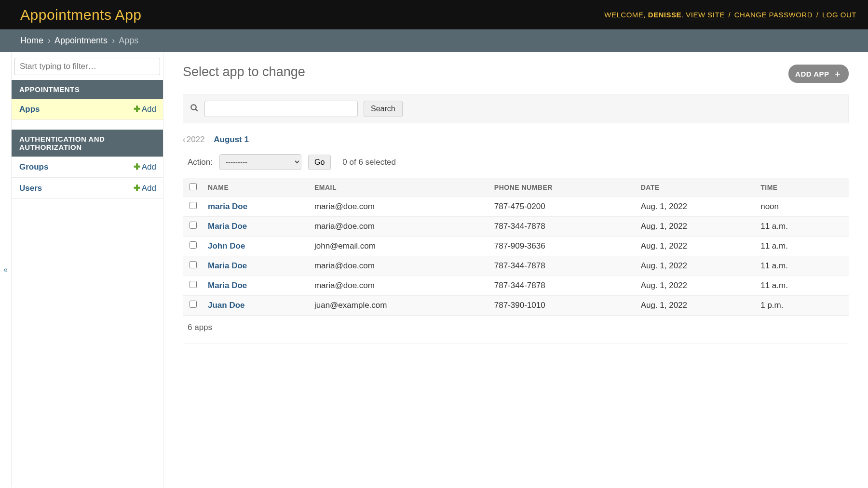 This screenshot has width=868, height=488. Describe the element at coordinates (31, 188) in the screenshot. I see `sidebar-model-link: Users` at that location.